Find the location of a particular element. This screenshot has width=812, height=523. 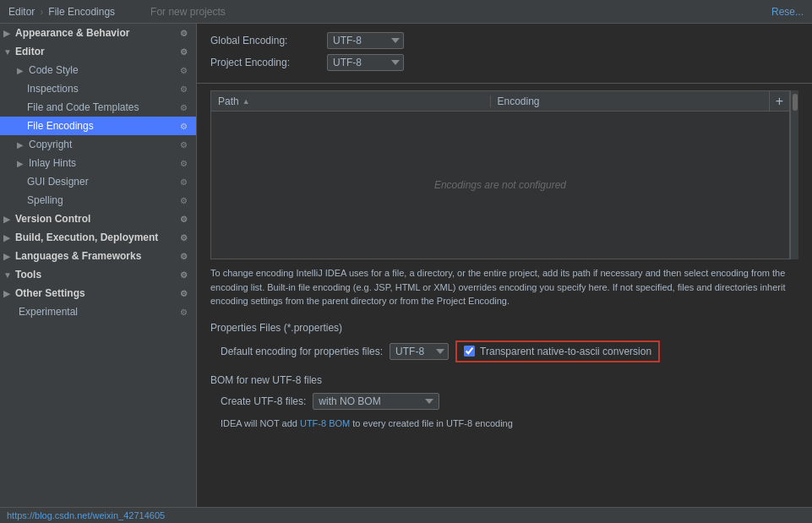

global-encoding-label: Global Encoding: is located at coordinates (265, 41).